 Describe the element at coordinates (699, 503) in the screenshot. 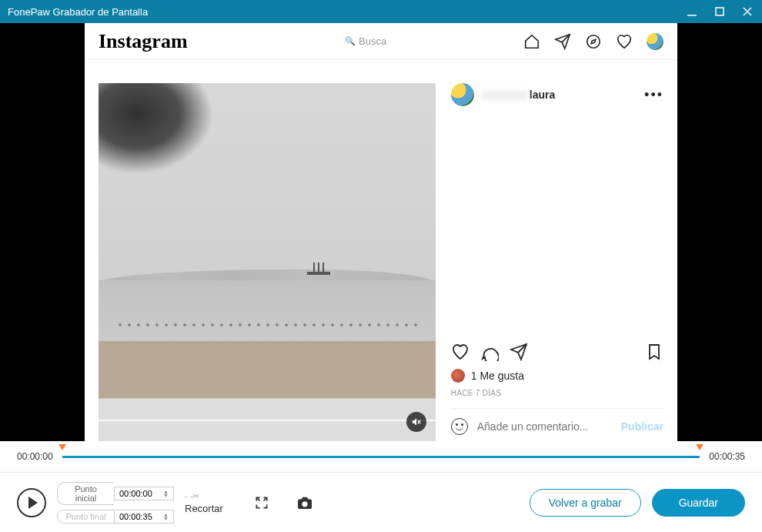

I see `save-button: Guardar` at that location.